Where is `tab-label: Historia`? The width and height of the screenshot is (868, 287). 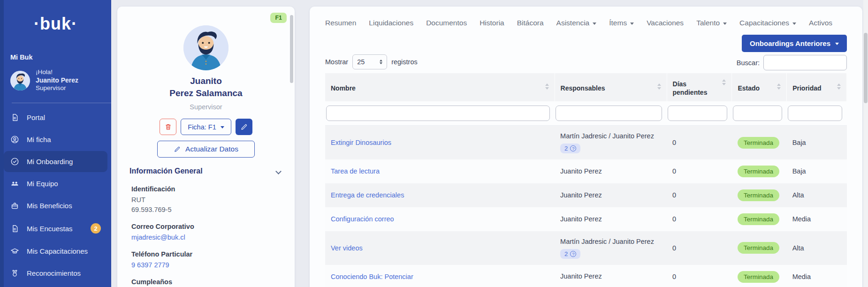
tab-label: Historia is located at coordinates (492, 23).